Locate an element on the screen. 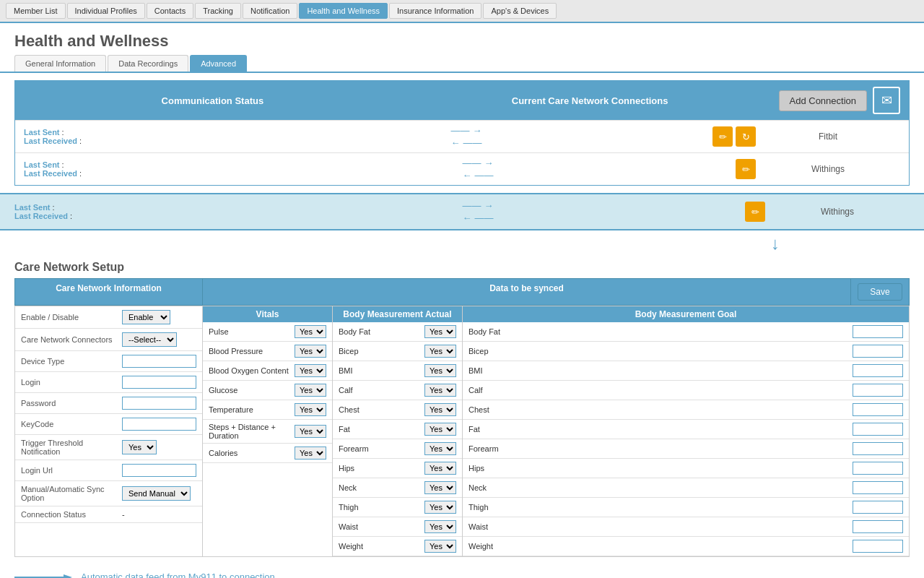 This screenshot has width=924, height=578. bma-select-waist: YesNo is located at coordinates (440, 527).